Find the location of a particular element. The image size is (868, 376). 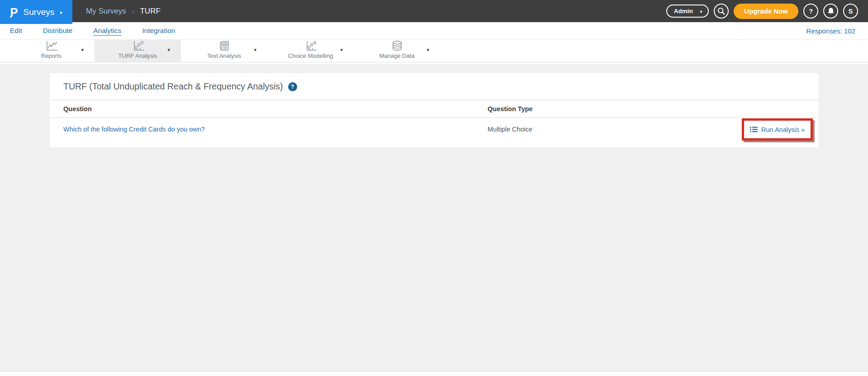

column-header-question: Question is located at coordinates (275, 109).